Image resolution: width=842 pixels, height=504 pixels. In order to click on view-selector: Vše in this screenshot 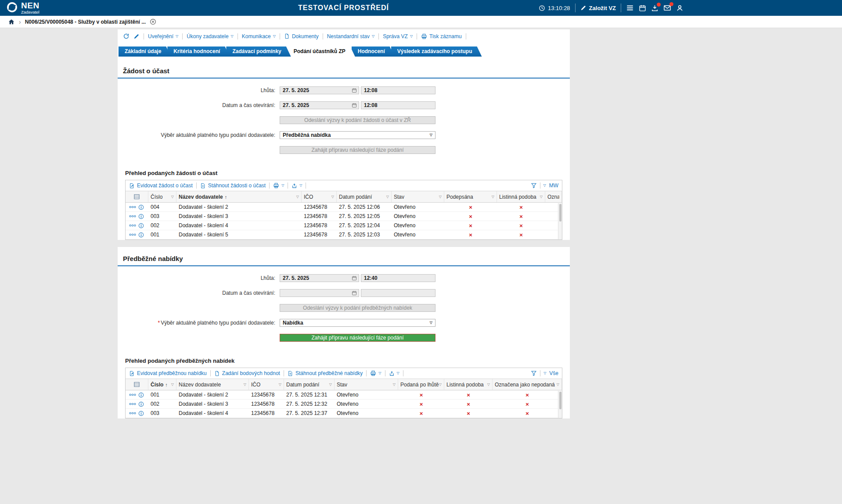, I will do `click(554, 373)`.